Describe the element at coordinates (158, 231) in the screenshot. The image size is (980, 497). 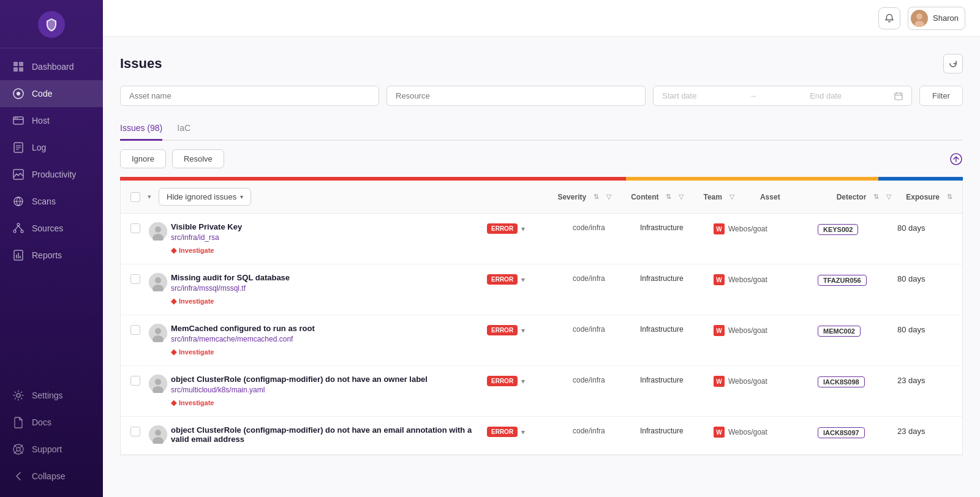
I see `row-1-avatar` at that location.